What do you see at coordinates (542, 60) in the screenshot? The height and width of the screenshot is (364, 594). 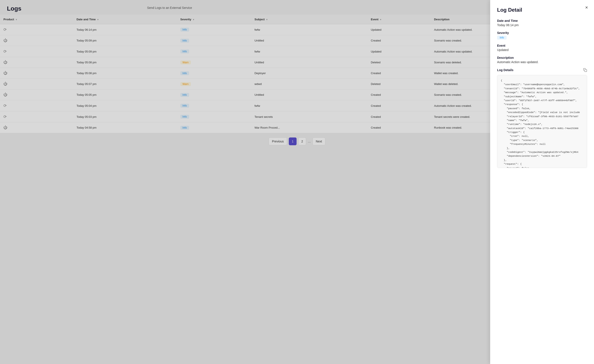 I see `detail-description-section: Description Automatic Action was updated…` at bounding box center [542, 60].